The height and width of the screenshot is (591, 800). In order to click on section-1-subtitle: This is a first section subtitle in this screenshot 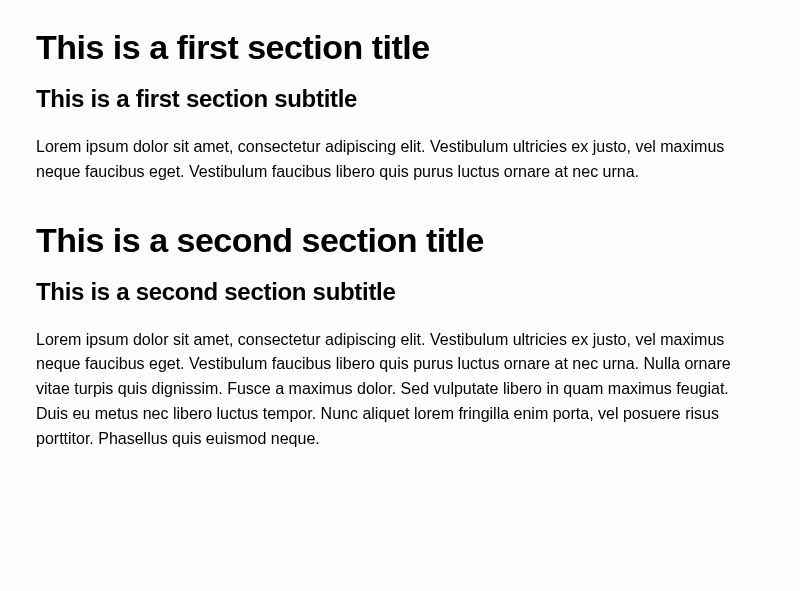, I will do `click(400, 99)`.